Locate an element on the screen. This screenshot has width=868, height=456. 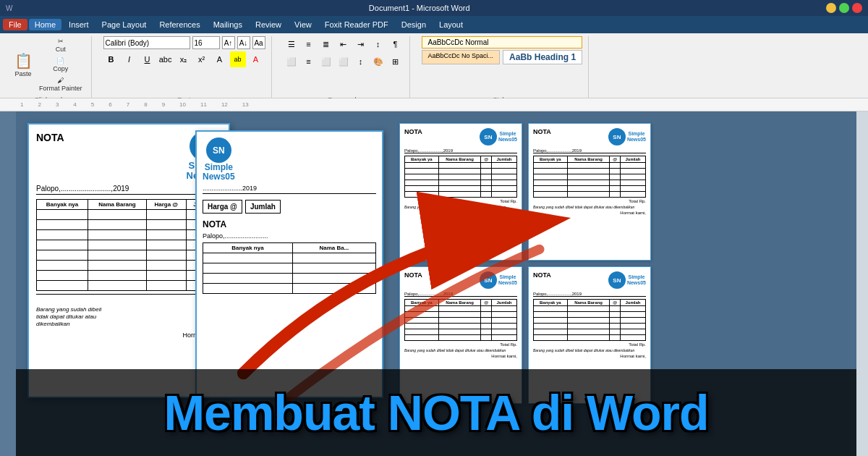
underline-button: U is located at coordinates (148, 59).